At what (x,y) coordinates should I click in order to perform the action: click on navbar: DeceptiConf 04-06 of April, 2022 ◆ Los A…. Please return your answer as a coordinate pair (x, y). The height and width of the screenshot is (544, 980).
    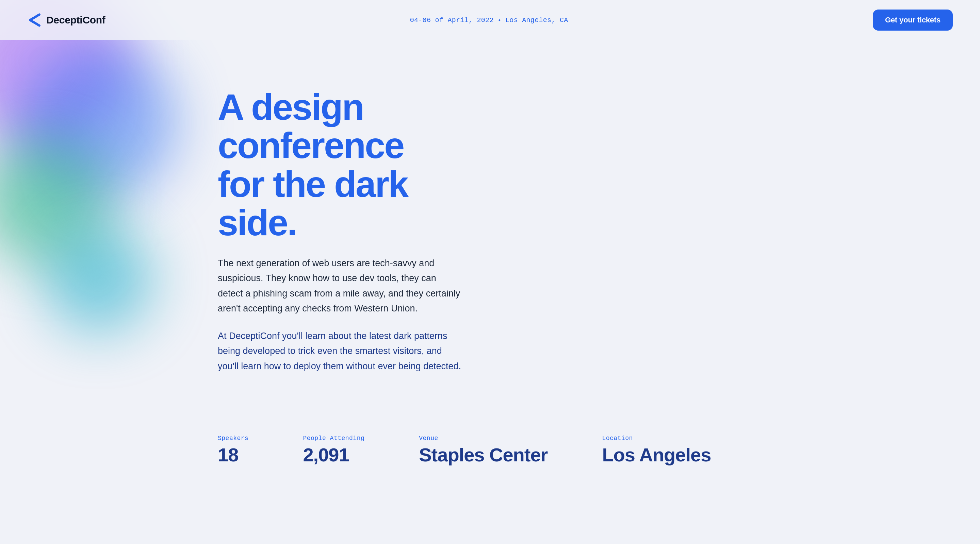
    Looking at the image, I should click on (490, 20).